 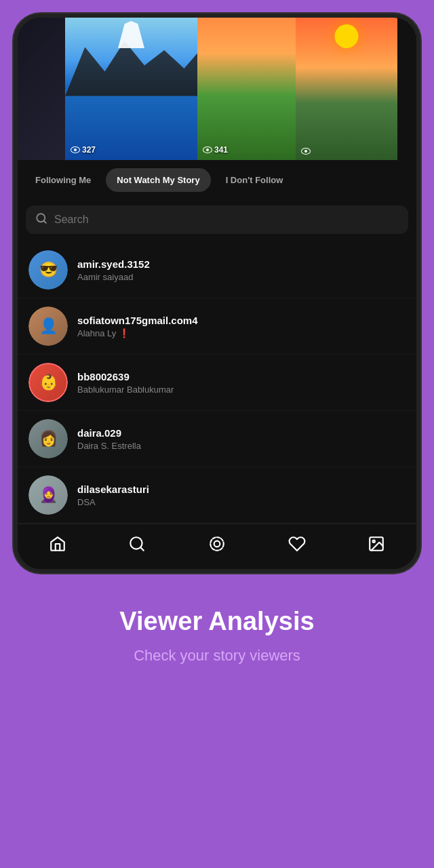 What do you see at coordinates (217, 270) in the screenshot?
I see `list-item: 😎 amir.syed.3152 Aamir saiyaad` at bounding box center [217, 270].